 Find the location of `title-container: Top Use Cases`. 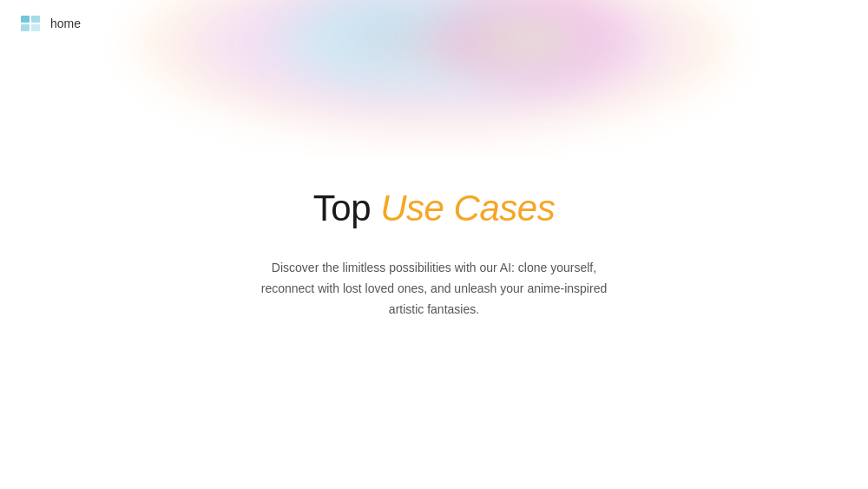

title-container: Top Use Cases is located at coordinates (434, 208).